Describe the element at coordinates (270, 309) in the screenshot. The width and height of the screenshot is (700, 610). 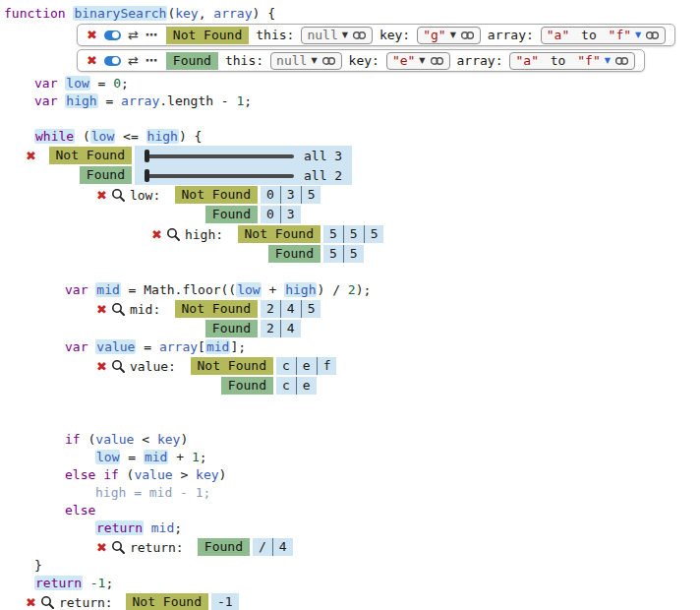
I see `probe-value-cell: 2` at that location.